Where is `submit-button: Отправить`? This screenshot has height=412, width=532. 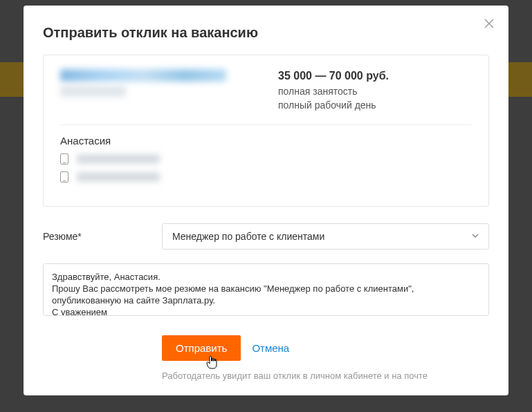
submit-button: Отправить is located at coordinates (201, 348).